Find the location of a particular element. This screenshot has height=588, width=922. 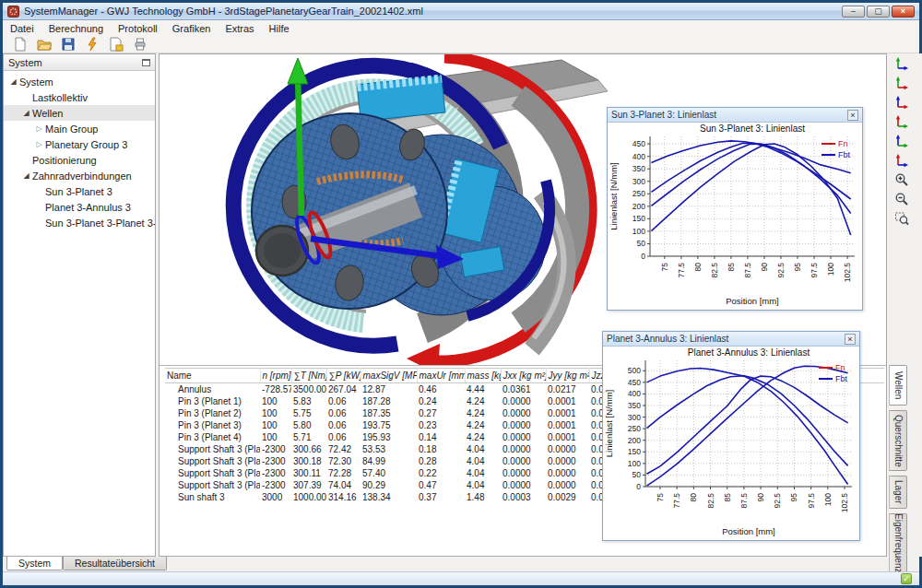

view-axis-yz-button is located at coordinates (905, 140).